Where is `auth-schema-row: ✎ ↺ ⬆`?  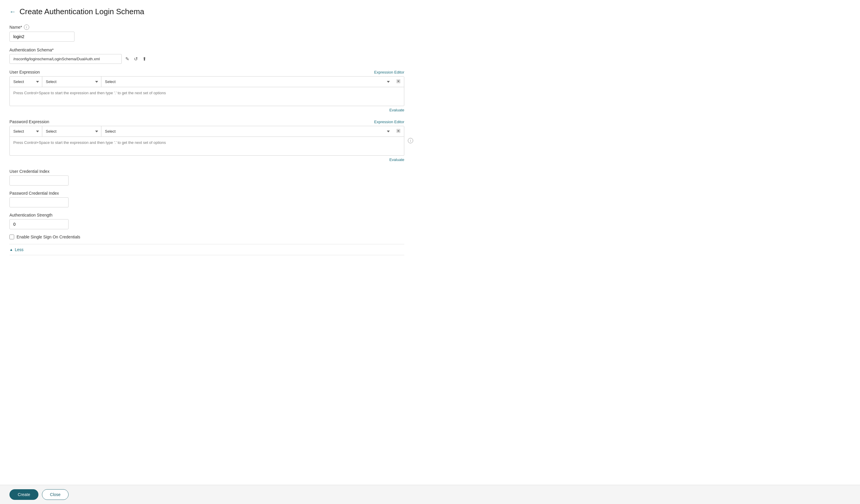
auth-schema-row: ✎ ↺ ⬆ is located at coordinates (207, 59).